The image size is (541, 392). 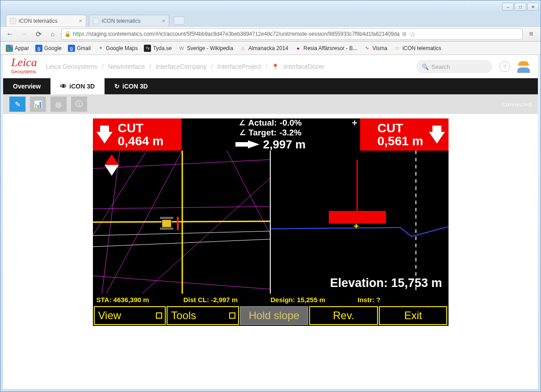 What do you see at coordinates (440, 67) in the screenshot?
I see `search-placeholder: Search` at bounding box center [440, 67].